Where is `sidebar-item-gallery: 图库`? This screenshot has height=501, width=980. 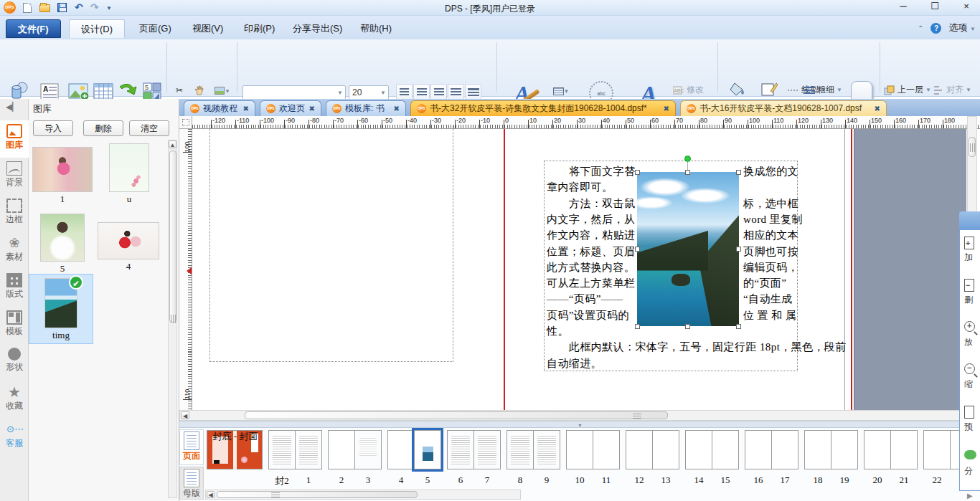
sidebar-item-gallery: 图库 is located at coordinates (14, 139).